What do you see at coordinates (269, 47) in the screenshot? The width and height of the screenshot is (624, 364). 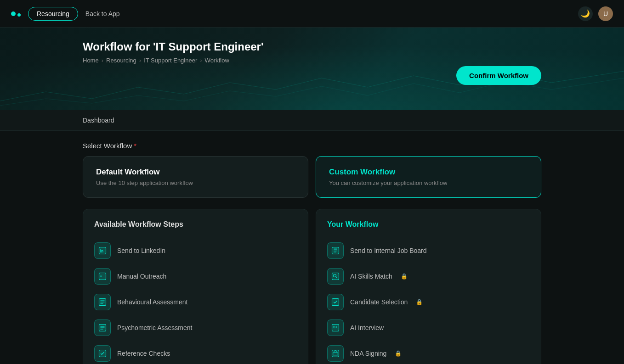 I see `page-title: Workflow for 'IT Support Engineer'` at bounding box center [269, 47].